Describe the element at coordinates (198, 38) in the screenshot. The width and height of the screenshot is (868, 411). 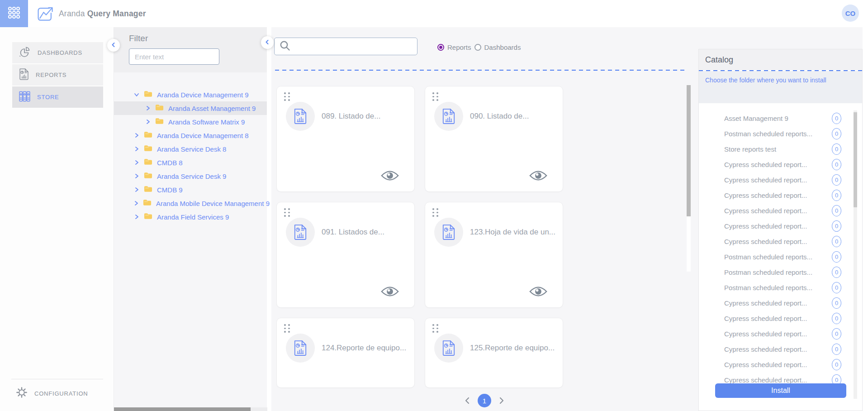
I see `filter-title: Filter` at that location.